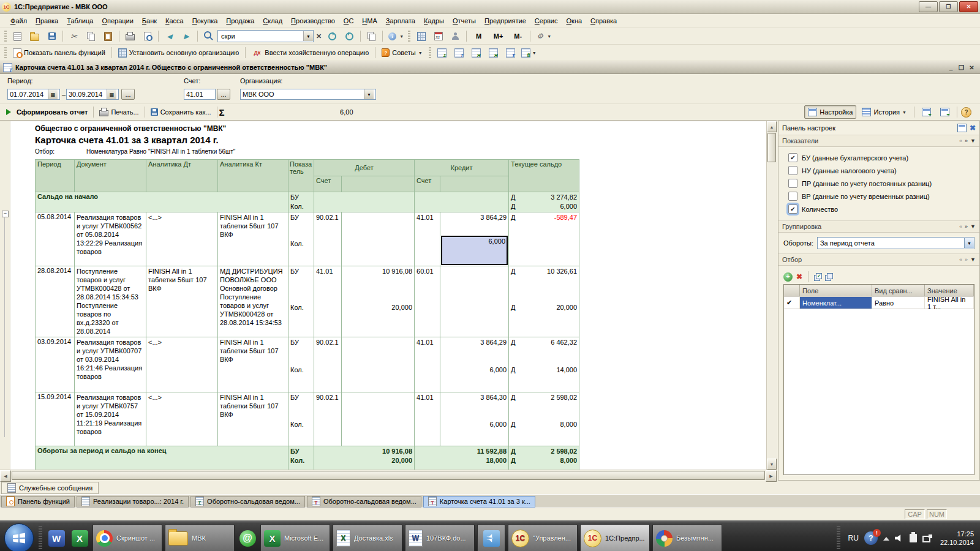  Describe the element at coordinates (879, 227) in the screenshot. I see `grouping-section-header: Группировка « » ▼` at that location.